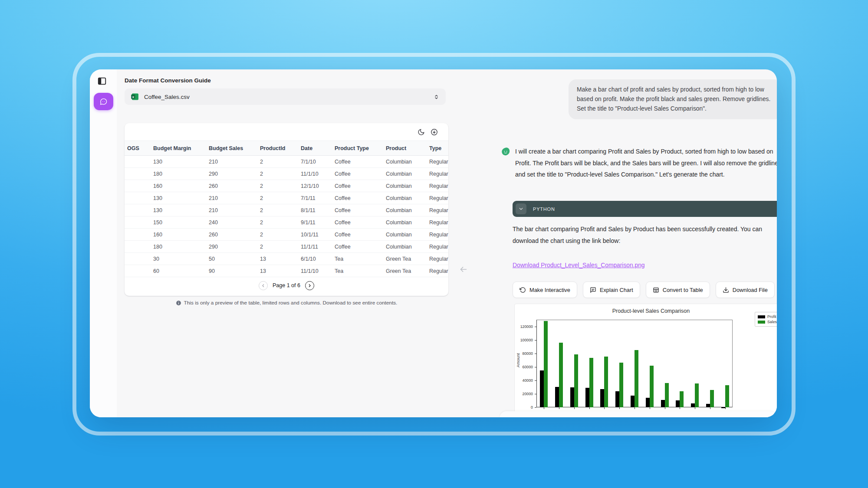 Image resolution: width=868 pixels, height=488 pixels. Describe the element at coordinates (274, 247) in the screenshot. I see `table-cell: 2` at that location.